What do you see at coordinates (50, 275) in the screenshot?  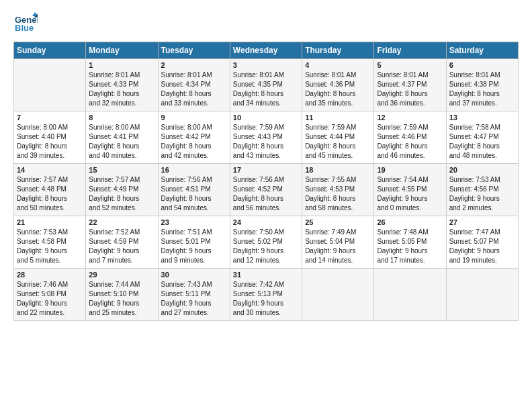 I see `day-number: 28` at bounding box center [50, 275].